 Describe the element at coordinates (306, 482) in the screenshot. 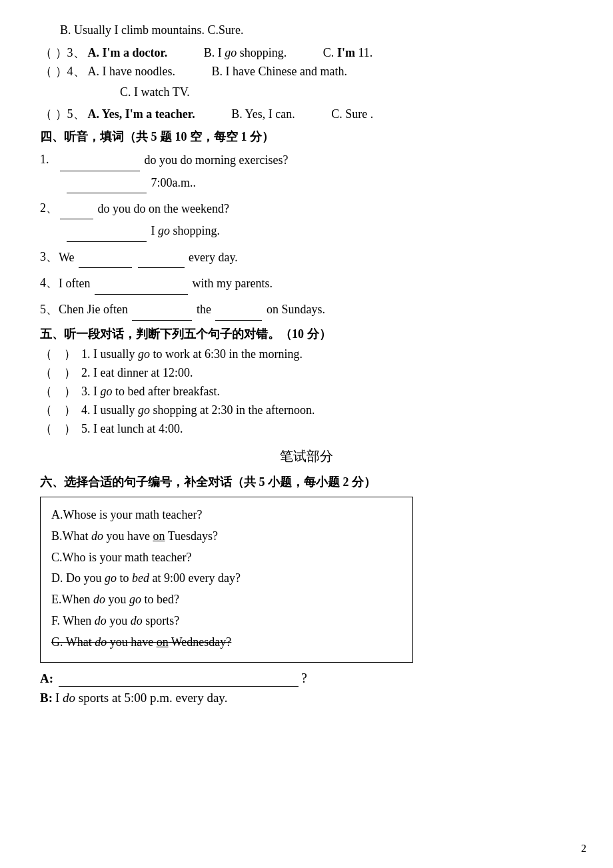

I see `section6-header: 六、选择合适的句子编号，补全对话（共 5 小题，每小题 2 分）` at that location.